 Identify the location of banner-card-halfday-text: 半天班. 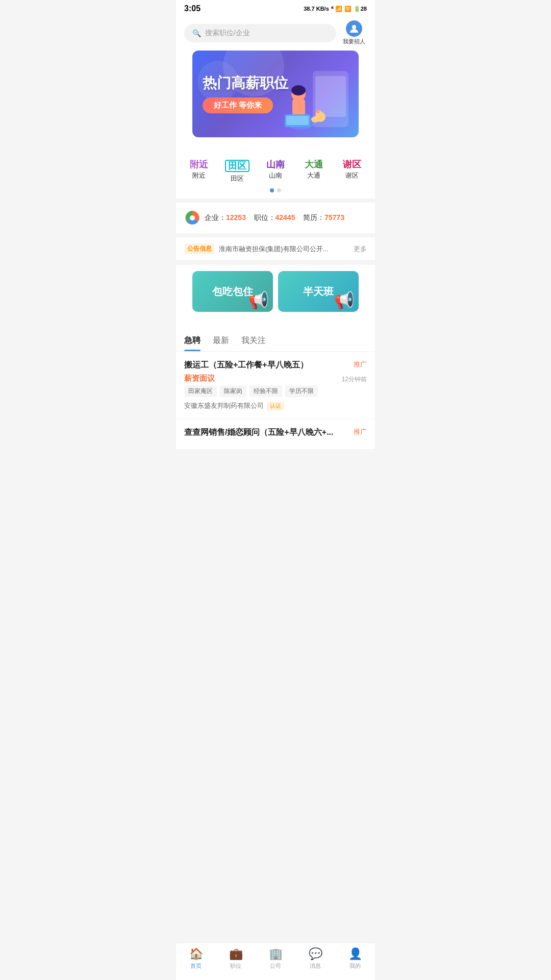
(318, 292).